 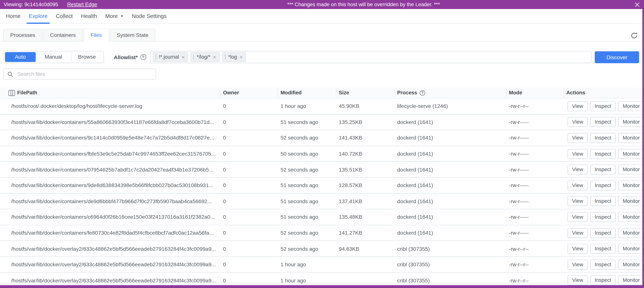 I want to click on col-modified: Modified, so click(x=306, y=93).